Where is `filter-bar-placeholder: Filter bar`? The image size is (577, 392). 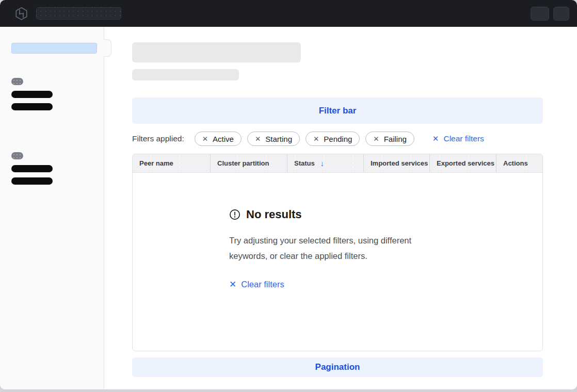
filter-bar-placeholder: Filter bar is located at coordinates (338, 110).